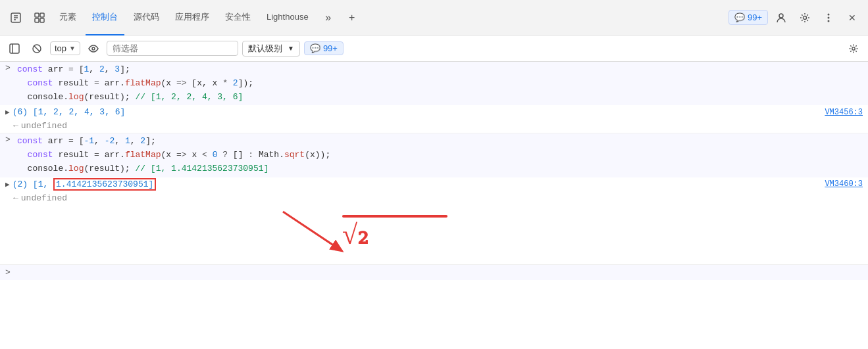 The height and width of the screenshot is (349, 868). What do you see at coordinates (434, 198) in the screenshot?
I see `undefined-line-2: ← undefined` at bounding box center [434, 198].